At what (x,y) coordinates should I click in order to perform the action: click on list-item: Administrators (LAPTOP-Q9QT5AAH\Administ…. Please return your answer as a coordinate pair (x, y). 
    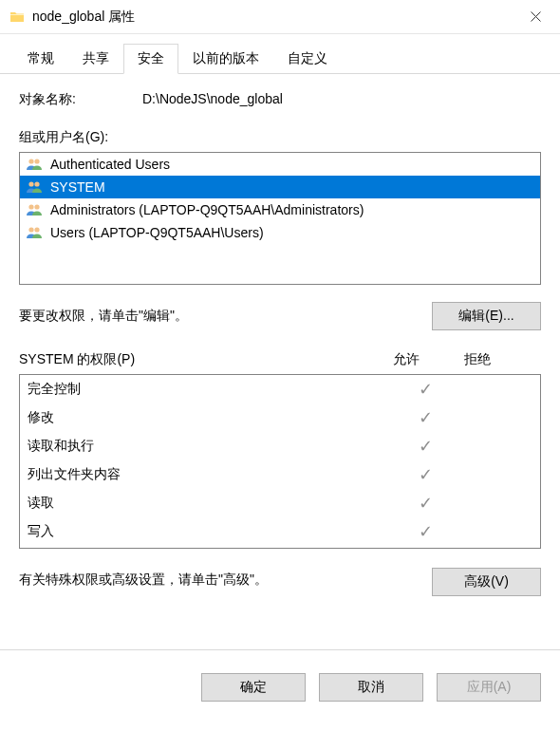
    Looking at the image, I should click on (280, 210).